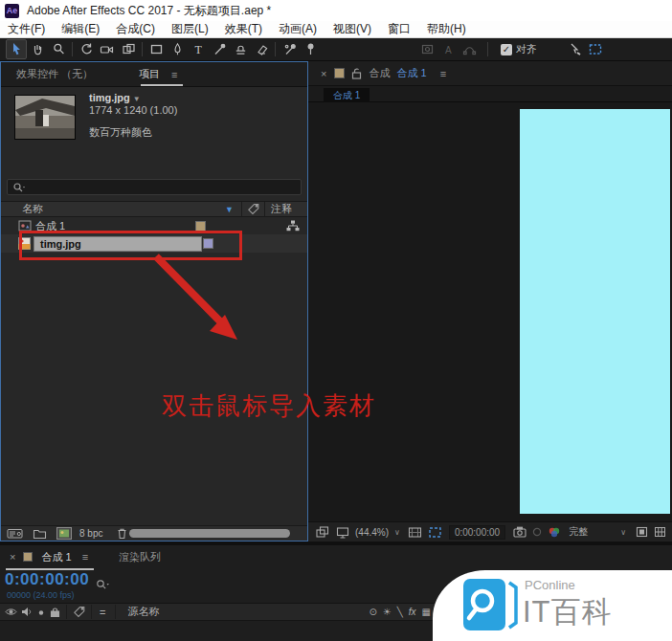  I want to click on menu-item-window: 窗口, so click(399, 29).